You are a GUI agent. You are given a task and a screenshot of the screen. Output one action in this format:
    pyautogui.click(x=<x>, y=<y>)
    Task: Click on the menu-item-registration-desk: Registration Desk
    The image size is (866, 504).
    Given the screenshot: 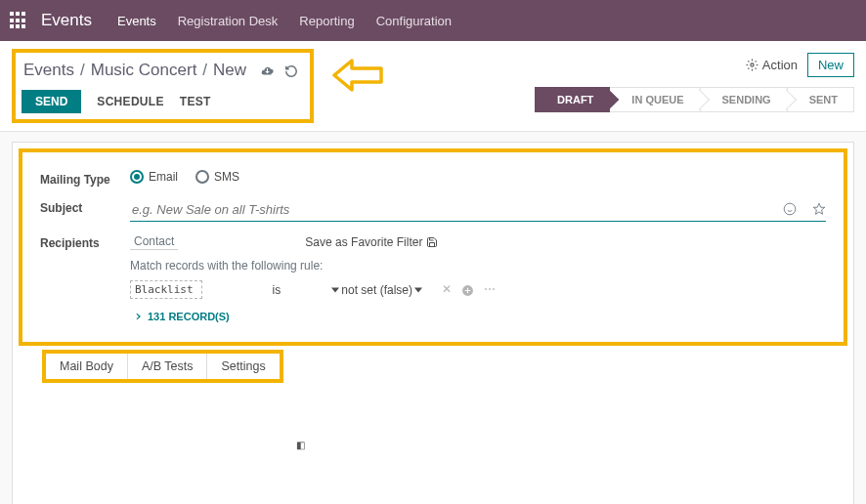 What is the action you would take?
    pyautogui.click(x=229, y=21)
    